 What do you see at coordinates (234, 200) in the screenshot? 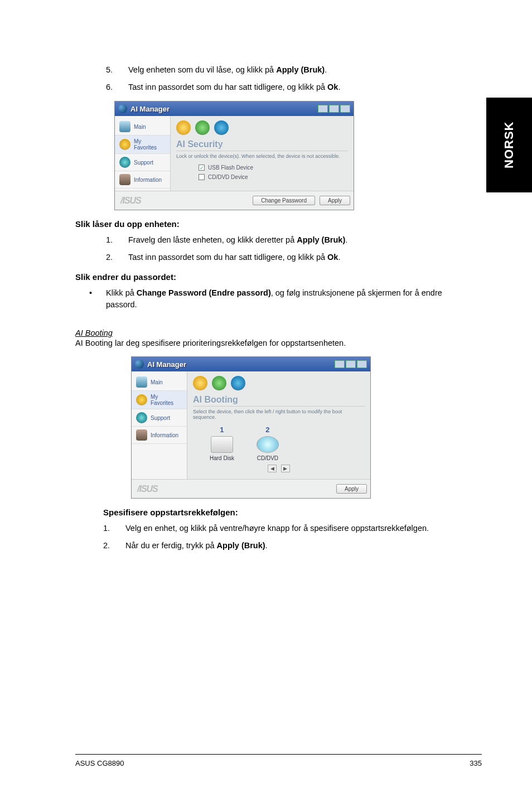
I see `panel-footer: /ISUS Change Password Apply` at bounding box center [234, 200].